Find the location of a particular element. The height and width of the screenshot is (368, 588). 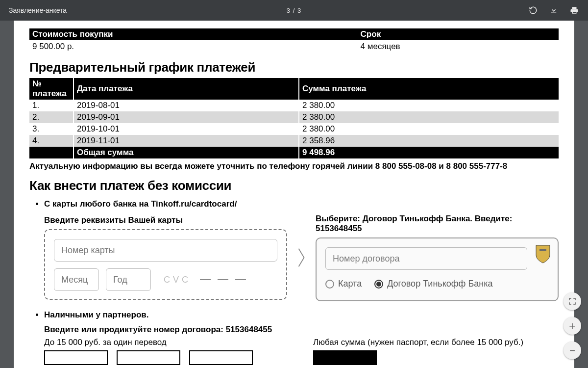

cell-sum: 2 358.96 is located at coordinates (429, 141).